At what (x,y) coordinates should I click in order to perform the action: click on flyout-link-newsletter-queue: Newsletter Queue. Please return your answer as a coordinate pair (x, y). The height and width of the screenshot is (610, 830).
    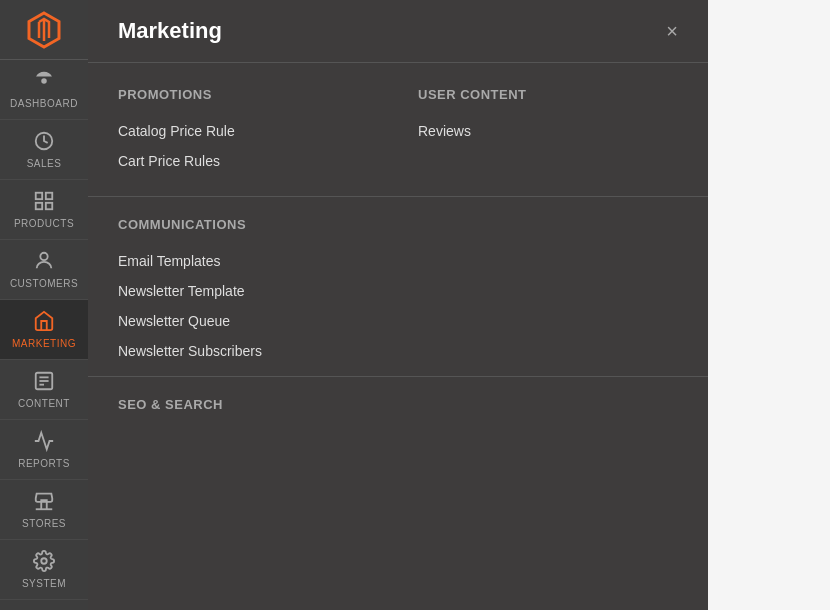
    Looking at the image, I should click on (398, 321).